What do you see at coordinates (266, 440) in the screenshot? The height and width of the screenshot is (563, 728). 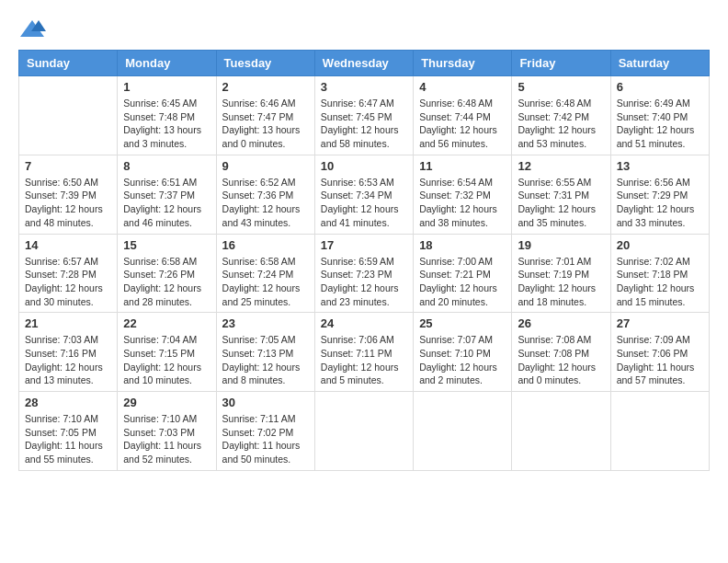 I see `day-info: Sunrise: 7:11 AMSunset: 7:02 PMDaylight:…` at bounding box center [266, 440].